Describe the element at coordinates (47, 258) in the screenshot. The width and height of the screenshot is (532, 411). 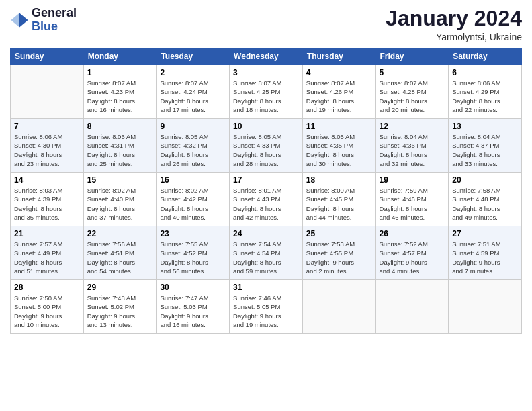
I see `day-info: Sunrise: 7:57 AMSunset: 4:49 PMDaylight:…` at that location.